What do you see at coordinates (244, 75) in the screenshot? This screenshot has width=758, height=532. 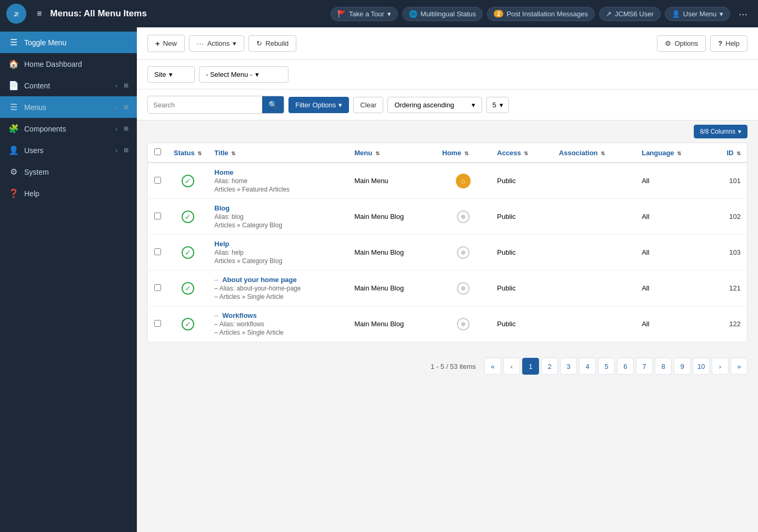 I see `menu-select: - Select Menu -` at bounding box center [244, 75].